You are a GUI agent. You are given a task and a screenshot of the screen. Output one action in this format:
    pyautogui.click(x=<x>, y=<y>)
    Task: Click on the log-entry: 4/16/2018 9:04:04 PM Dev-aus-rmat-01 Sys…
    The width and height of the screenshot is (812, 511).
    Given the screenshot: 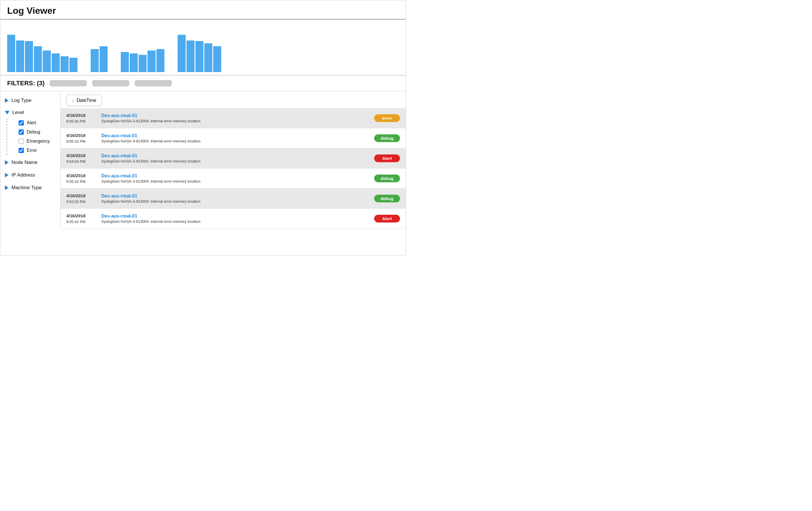 What is the action you would take?
    pyautogui.click(x=233, y=159)
    